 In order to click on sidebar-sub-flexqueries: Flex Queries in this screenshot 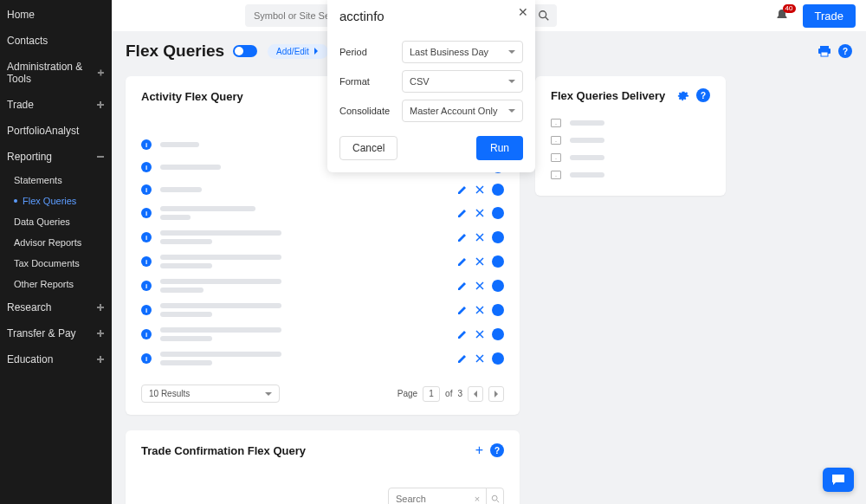, I will do `click(55, 201)`.